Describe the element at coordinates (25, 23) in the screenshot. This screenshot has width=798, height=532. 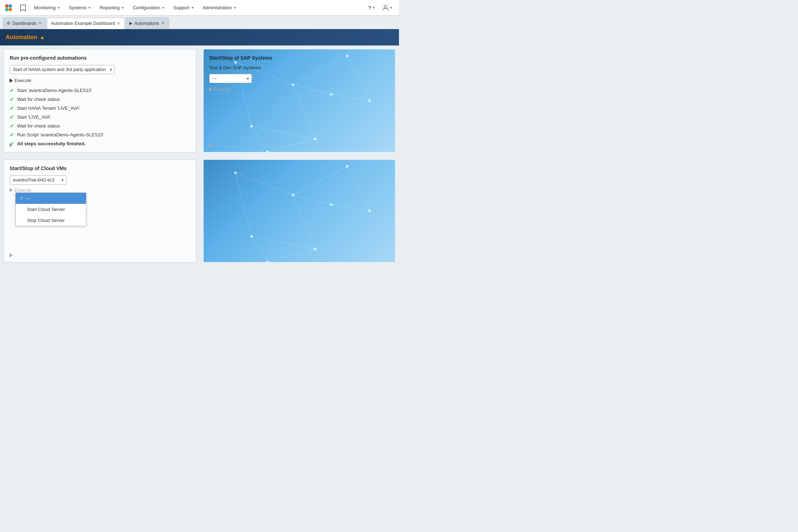
I see `tab-dashboards: ⚙ Dashboards ✕` at that location.